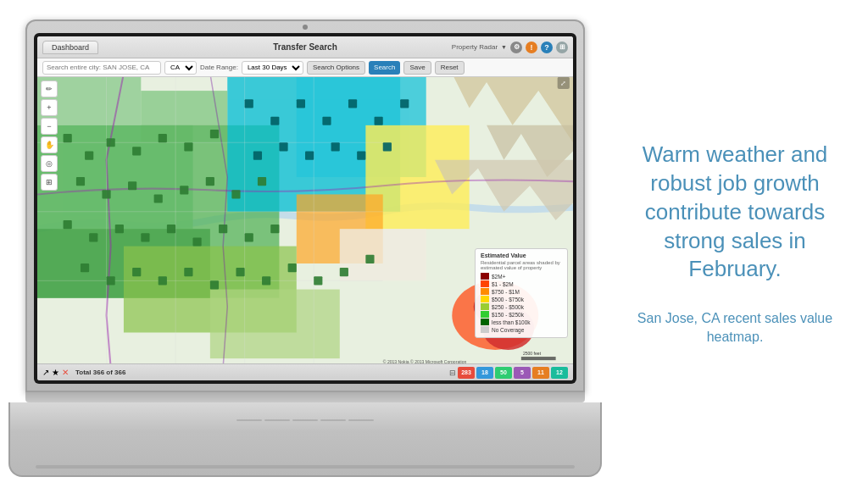 The height and width of the screenshot is (488, 868). What do you see at coordinates (336, 68) in the screenshot?
I see `search-options-button: Search Options` at bounding box center [336, 68].